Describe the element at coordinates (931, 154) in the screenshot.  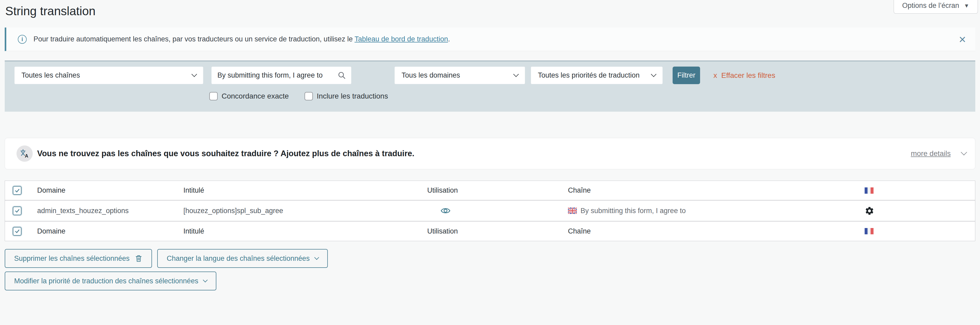
I see `more-details-link: more details` at that location.